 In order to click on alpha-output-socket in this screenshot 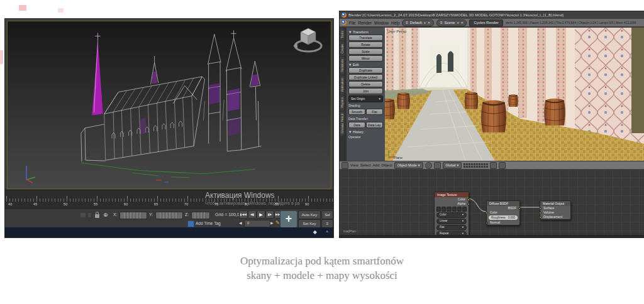, I will do `click(469, 204)`.